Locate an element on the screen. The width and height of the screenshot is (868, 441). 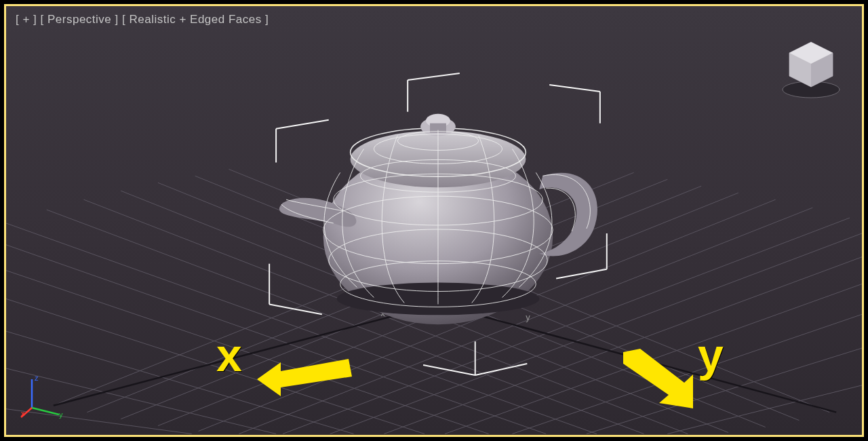
annotation-y-arrow-icon is located at coordinates (660, 379).